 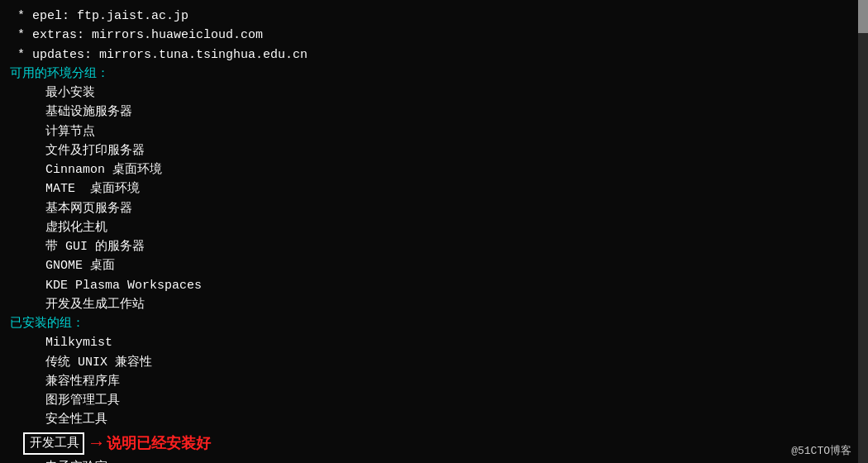 I want to click on dev-tools-boxed: 开发工具, so click(x=54, y=443).